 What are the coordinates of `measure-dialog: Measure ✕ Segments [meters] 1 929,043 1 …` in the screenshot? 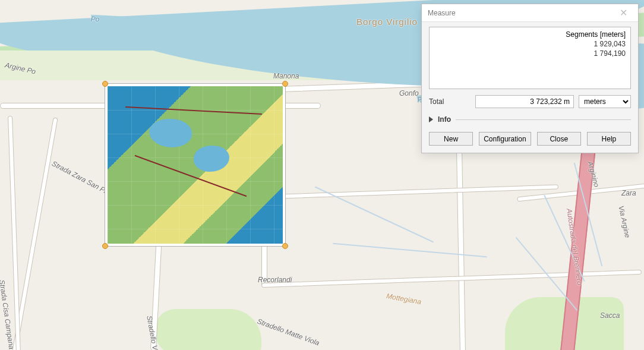 It's located at (530, 78).